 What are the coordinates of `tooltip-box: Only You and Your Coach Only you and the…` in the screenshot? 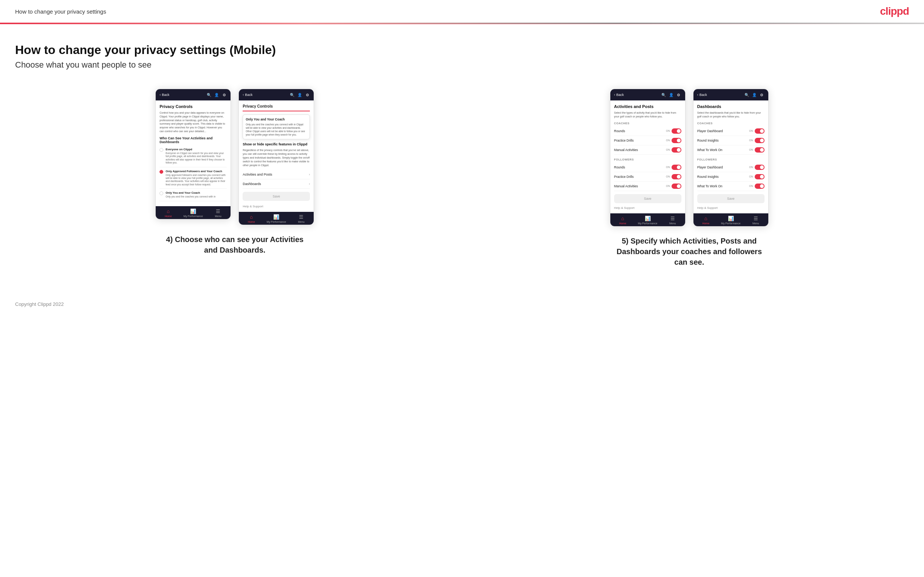 It's located at (276, 127).